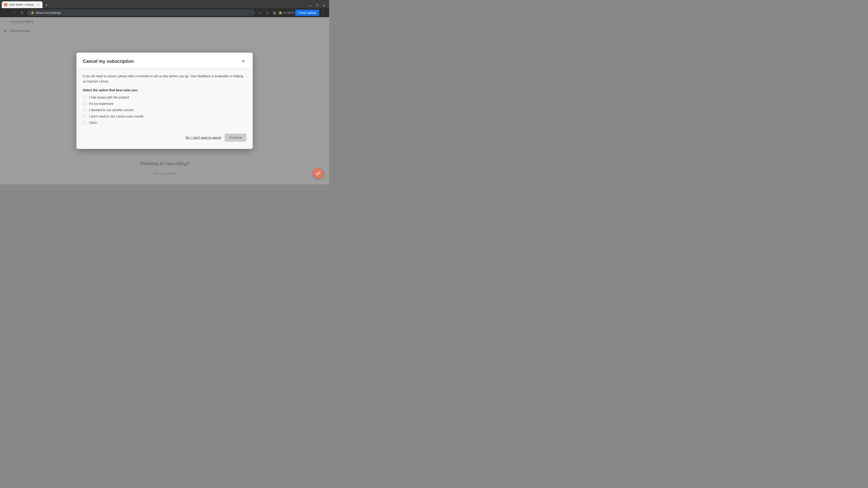  What do you see at coordinates (164, 117) in the screenshot?
I see `option-not-monthly: I don't need to use Litmus every month` at bounding box center [164, 117].